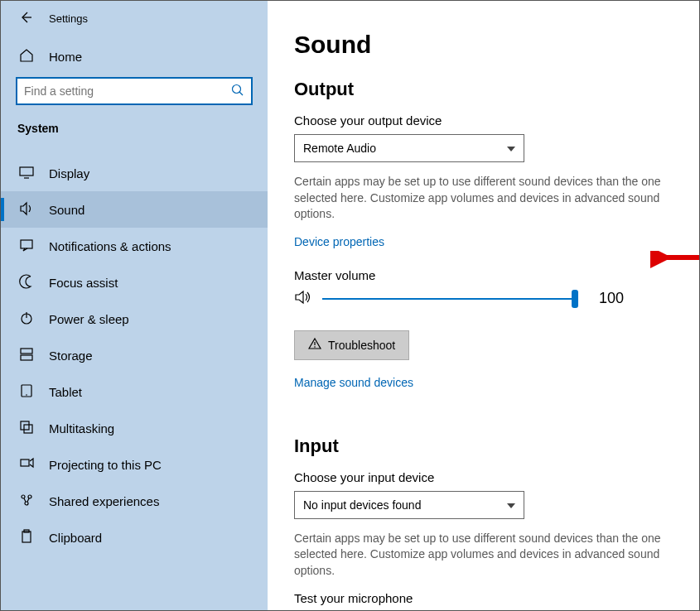 This screenshot has width=700, height=611. What do you see at coordinates (27, 356) in the screenshot?
I see `storage-icon` at bounding box center [27, 356].